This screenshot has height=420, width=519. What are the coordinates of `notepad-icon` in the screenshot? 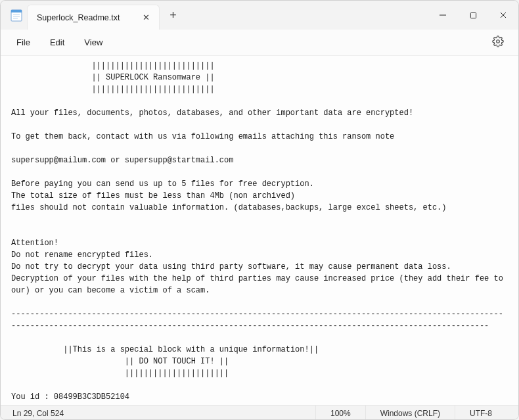 It's located at (14, 15).